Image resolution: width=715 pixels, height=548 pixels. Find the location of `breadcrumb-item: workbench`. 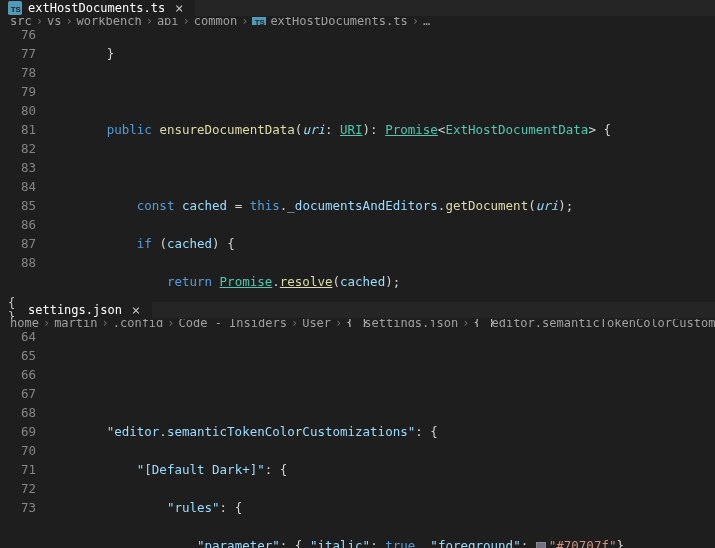

breadcrumb-item: workbench is located at coordinates (110, 21).